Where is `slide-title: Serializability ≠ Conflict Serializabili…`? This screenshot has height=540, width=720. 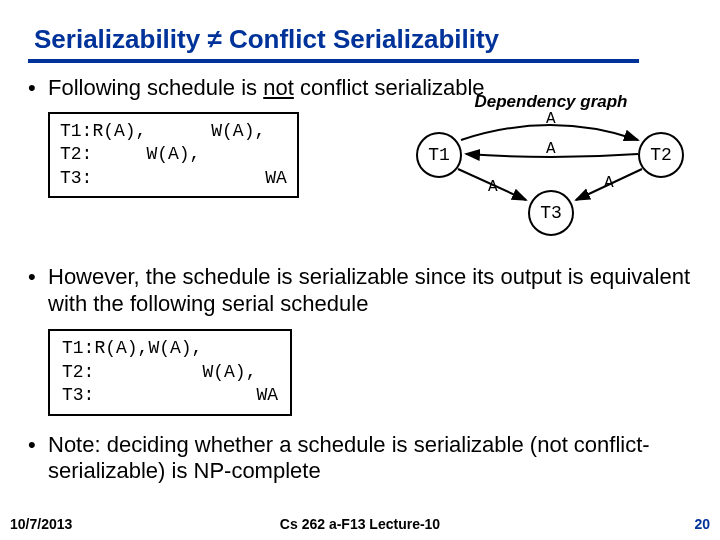
slide-title: Serializability ≠ Conflict Serializabili… is located at coordinates (363, 40).